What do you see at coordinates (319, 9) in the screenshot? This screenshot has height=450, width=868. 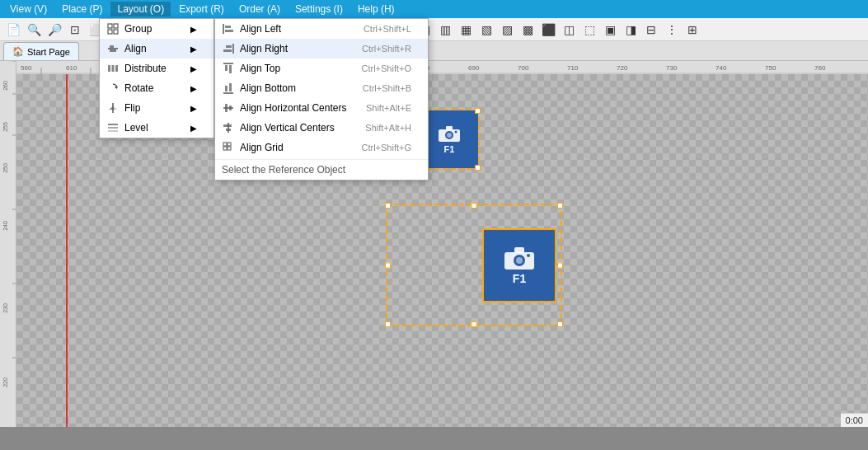 I see `menu-settings: Settings (I)` at bounding box center [319, 9].